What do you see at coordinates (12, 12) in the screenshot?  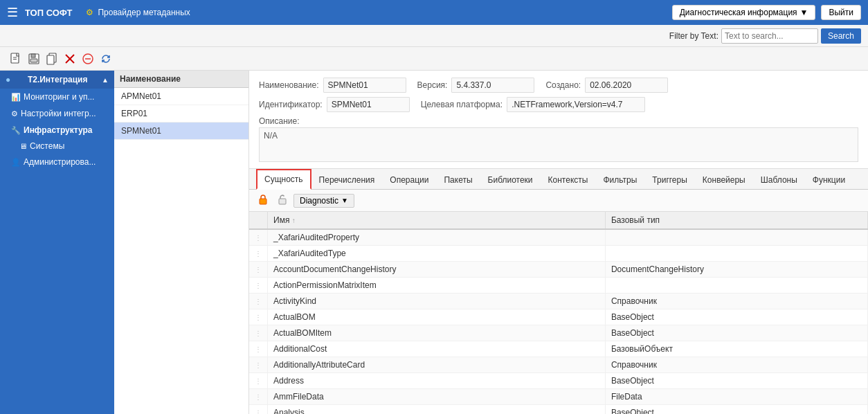 I see `menu-icon: ☰` at bounding box center [12, 12].